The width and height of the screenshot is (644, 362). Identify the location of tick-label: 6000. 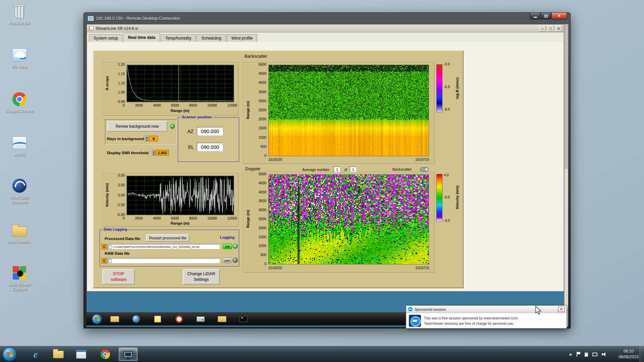
(175, 105).